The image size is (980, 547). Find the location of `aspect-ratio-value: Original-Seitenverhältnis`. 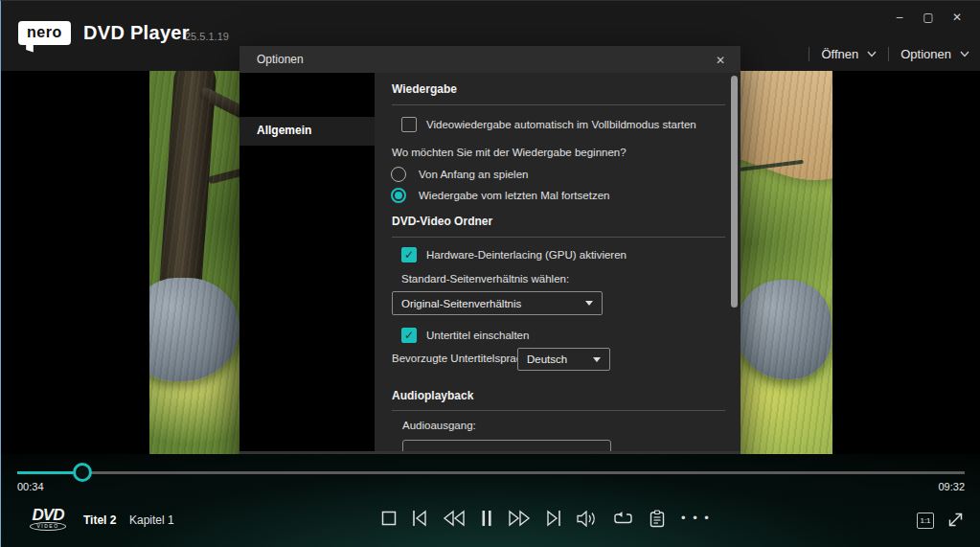

aspect-ratio-value: Original-Seitenverhältnis is located at coordinates (490, 304).